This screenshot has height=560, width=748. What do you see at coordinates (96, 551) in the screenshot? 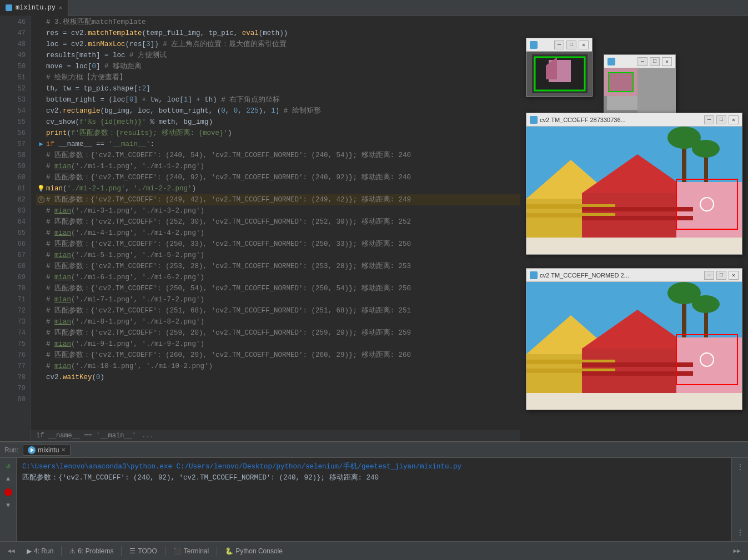
I see `problems-tool-label: 6: Problems` at bounding box center [96, 551].